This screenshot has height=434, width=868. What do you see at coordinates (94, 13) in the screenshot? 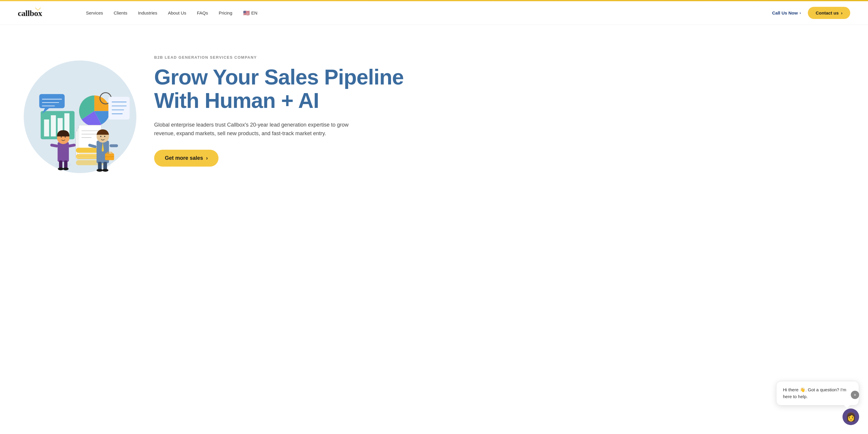
I see `nav-services: Services` at bounding box center [94, 13].